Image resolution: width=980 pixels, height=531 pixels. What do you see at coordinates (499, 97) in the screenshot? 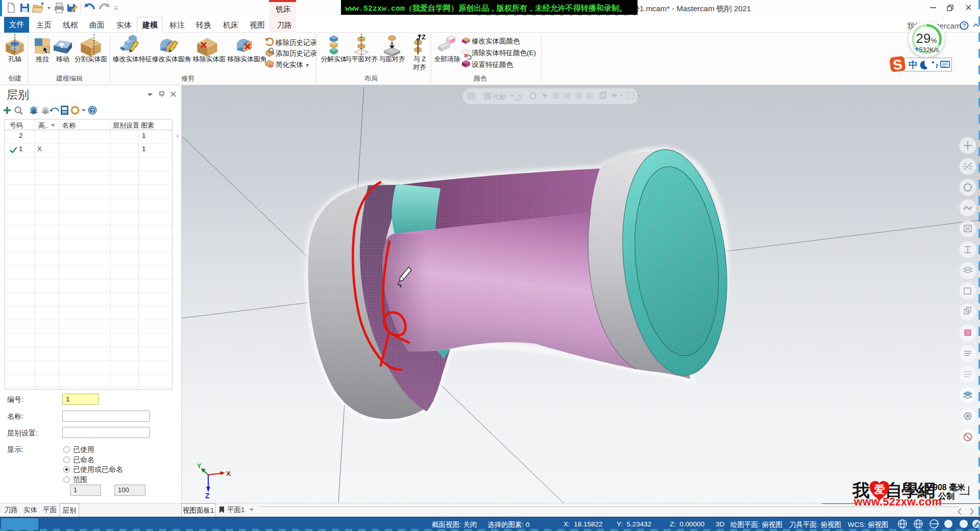
I see `svg-text: 光标` at bounding box center [499, 97].